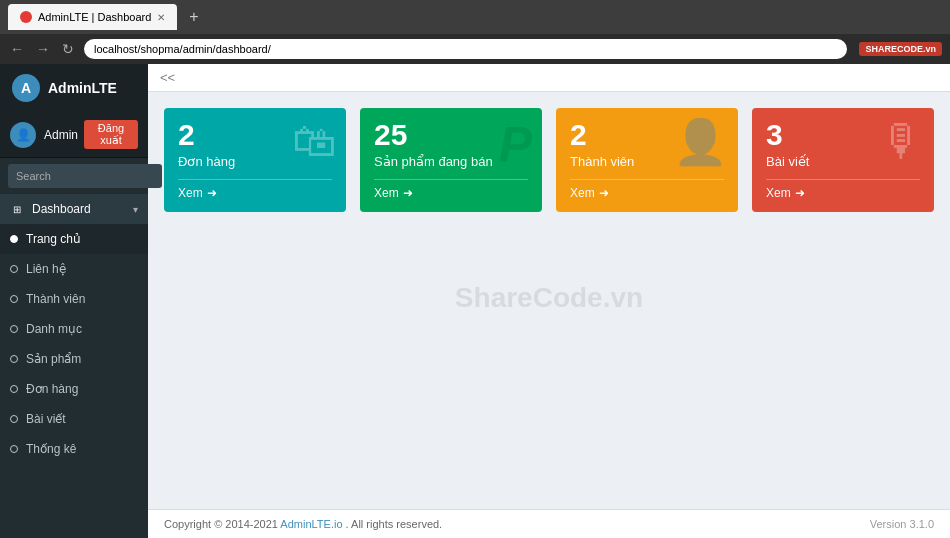 Image resolution: width=950 pixels, height=538 pixels. What do you see at coordinates (54, 239) in the screenshot?
I see `sidebar-item-label-home: Trang chủ` at bounding box center [54, 239].